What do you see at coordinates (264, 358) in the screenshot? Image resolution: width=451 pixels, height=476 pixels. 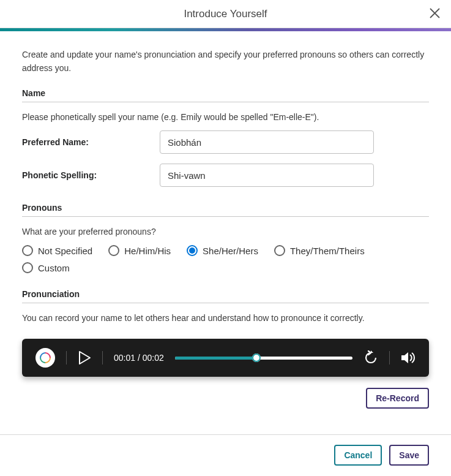 I see `progress-slider` at bounding box center [264, 358].